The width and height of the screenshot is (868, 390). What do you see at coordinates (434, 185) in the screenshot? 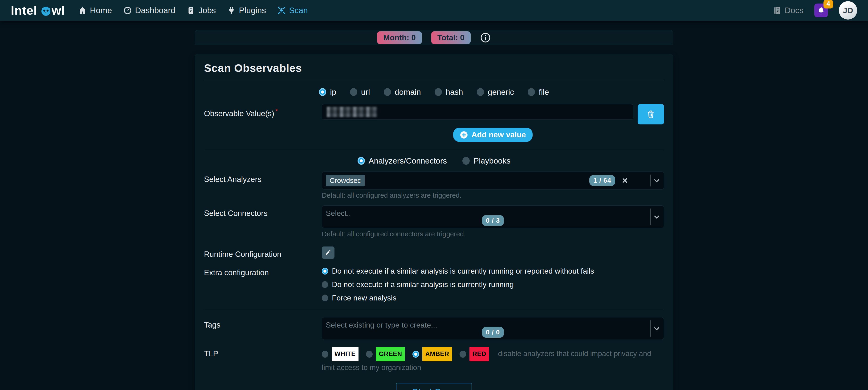
I see `select-analyzers-row: Select Analyzers Crowdsec 1 / 64 Default…` at bounding box center [434, 185].